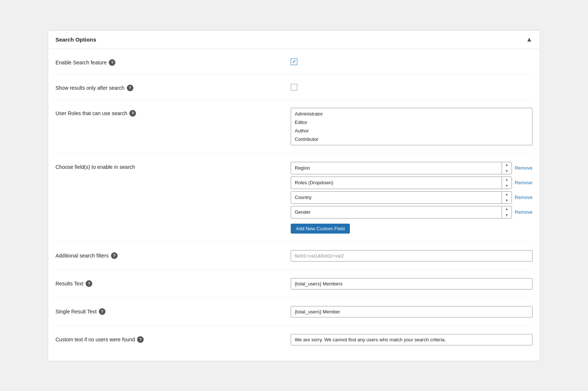 The width and height of the screenshot is (588, 391). Describe the element at coordinates (294, 62) in the screenshot. I see `enable-search-row: Enable Search feature ?` at that location.